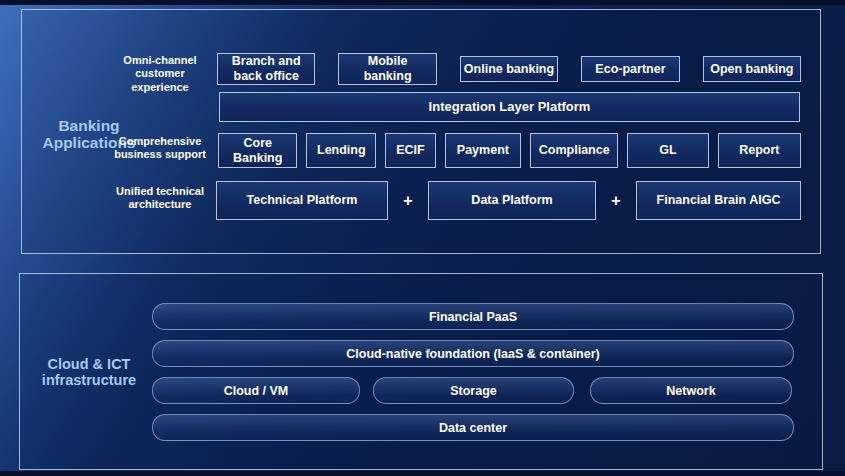 The height and width of the screenshot is (476, 845). I want to click on channel-box-row: Branch and back office Mobile banking On…, so click(509, 69).